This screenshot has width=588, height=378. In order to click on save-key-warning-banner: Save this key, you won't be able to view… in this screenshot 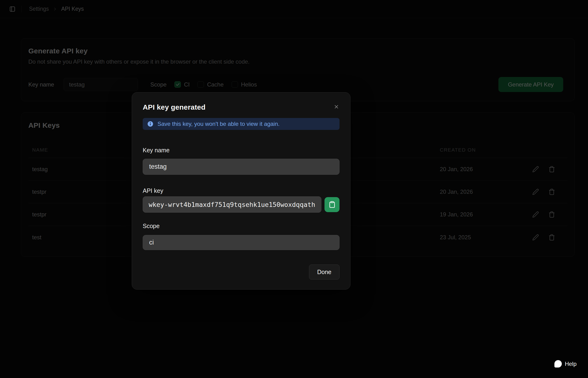, I will do `click(241, 124)`.